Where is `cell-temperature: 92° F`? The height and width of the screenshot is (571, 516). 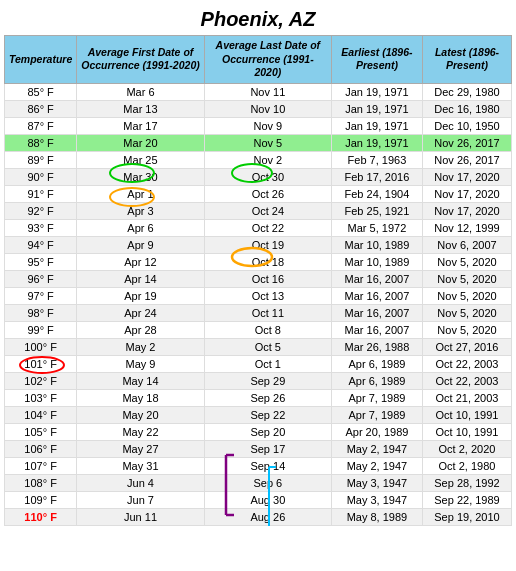
cell-temperature: 92° F is located at coordinates (41, 210).